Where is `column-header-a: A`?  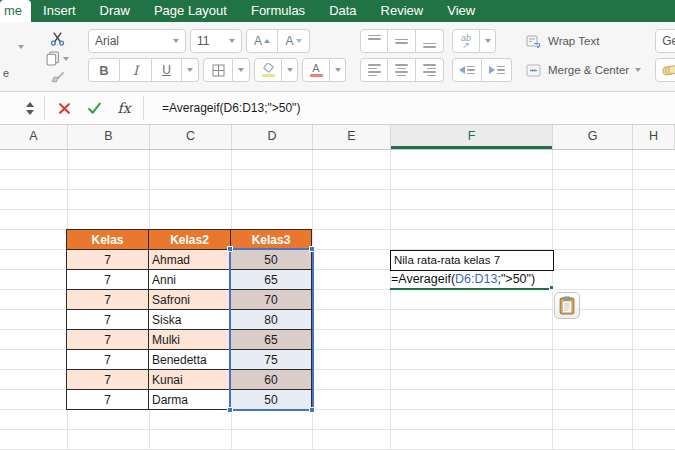
column-header-a: A is located at coordinates (34, 137).